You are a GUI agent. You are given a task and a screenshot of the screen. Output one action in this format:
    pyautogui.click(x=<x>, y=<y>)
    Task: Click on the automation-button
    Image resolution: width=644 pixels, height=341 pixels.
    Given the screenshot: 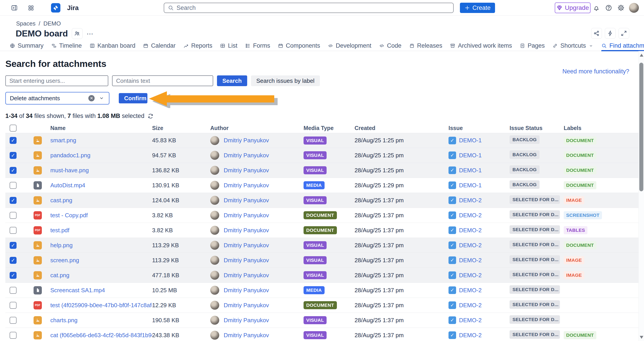 What is the action you would take?
    pyautogui.click(x=610, y=34)
    